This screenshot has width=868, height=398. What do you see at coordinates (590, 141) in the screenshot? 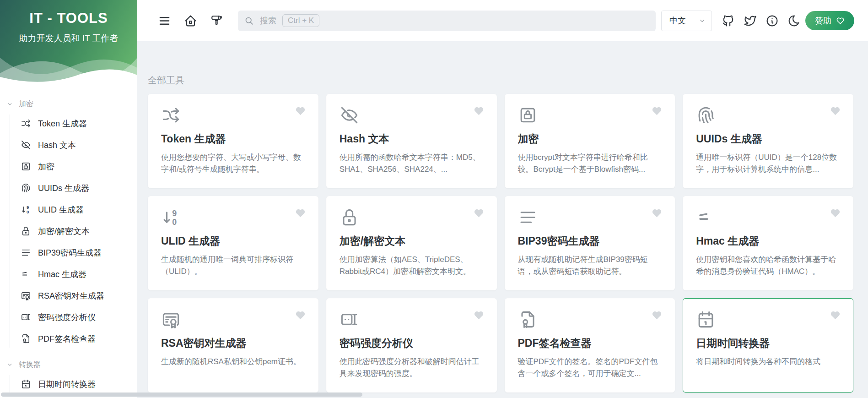
I see `tool-card: 加密 使用bcrypt对文本字符串进行哈希和比较。Bcrypt是一个基于Blow…` at bounding box center [590, 141].